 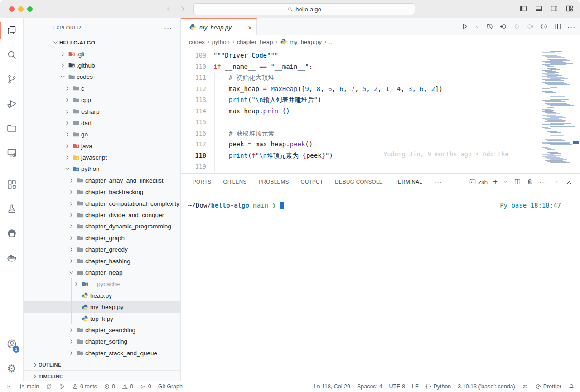 What do you see at coordinates (84, 387) in the screenshot?
I see `status-test-status: 0 tests` at bounding box center [84, 387].